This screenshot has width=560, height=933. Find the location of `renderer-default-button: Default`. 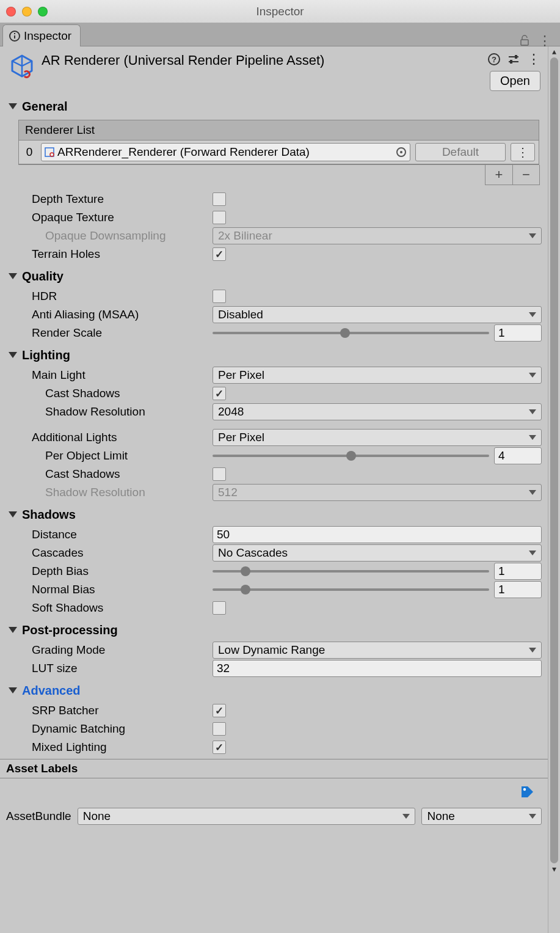

renderer-default-button: Default is located at coordinates (460, 152).